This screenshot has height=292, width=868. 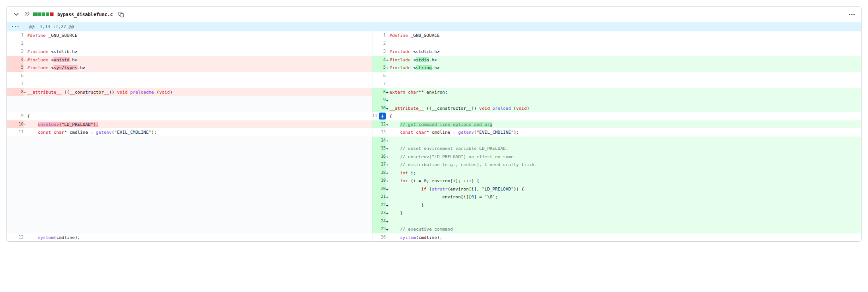 I want to click on right-code-line: + }, so click(x=623, y=213).